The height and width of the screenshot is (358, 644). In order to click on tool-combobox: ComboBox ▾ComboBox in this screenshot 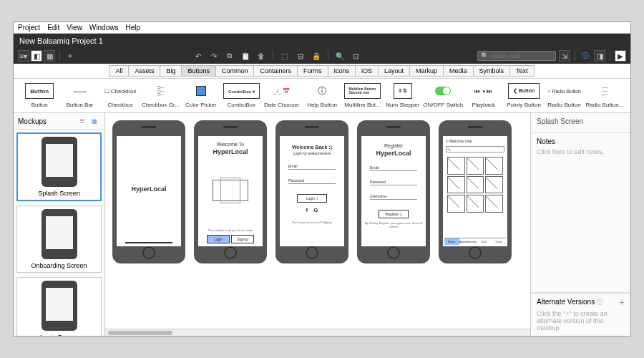, I will do `click(241, 96)`.